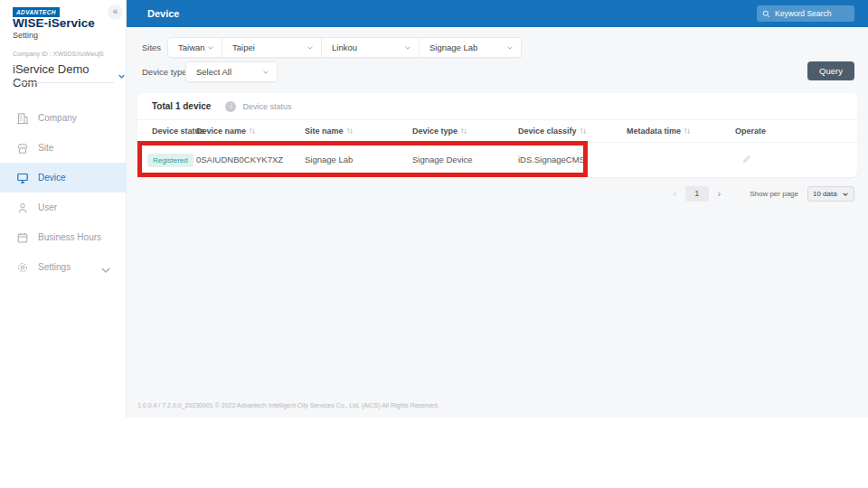 This screenshot has height=488, width=868. Describe the element at coordinates (806, 14) in the screenshot. I see `keyword-search-box` at that location.